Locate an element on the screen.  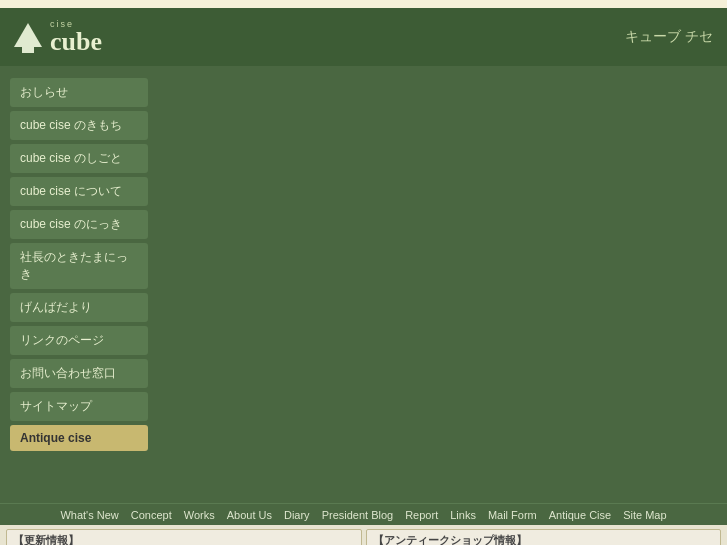
bottom-section: 【更新情報】 cube.cise 【アンティークショップ情報】 09/28 is located at coordinates (364, 535).